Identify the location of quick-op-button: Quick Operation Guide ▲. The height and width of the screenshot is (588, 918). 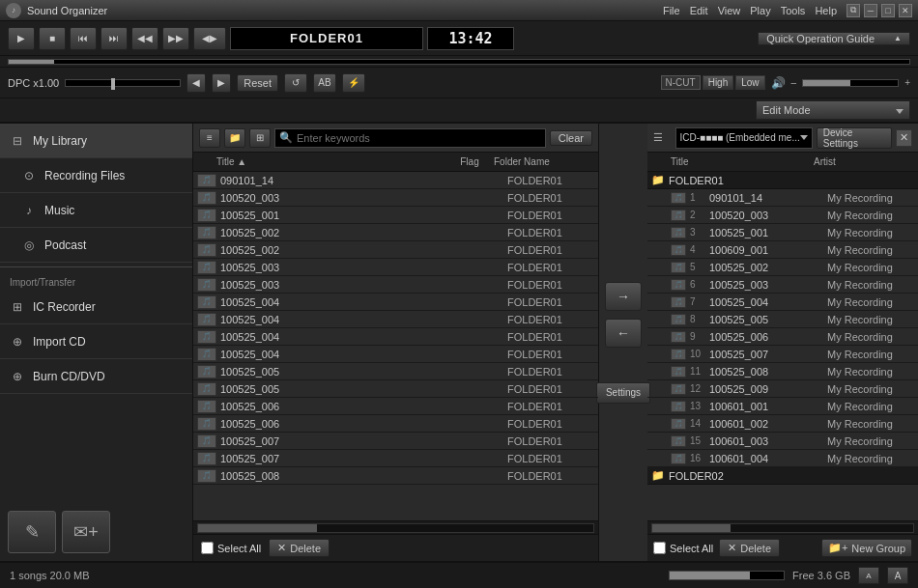
(834, 39).